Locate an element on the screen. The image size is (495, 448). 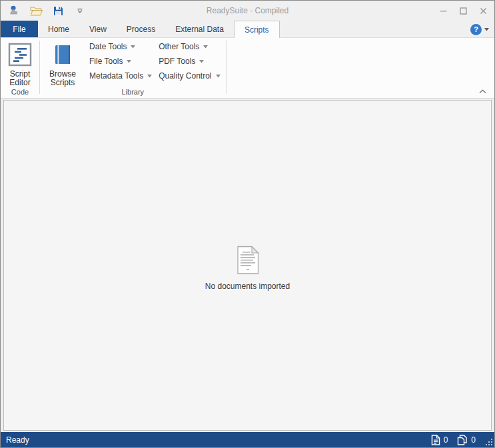
tab-scripts: Scripts is located at coordinates (257, 29).